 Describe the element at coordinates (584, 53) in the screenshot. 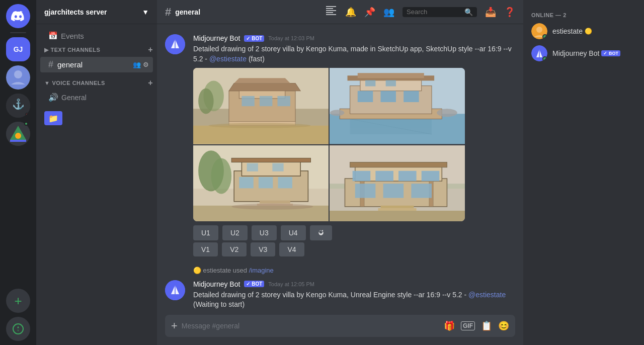

I see `member-midjourney-bot: Midjourney Bot ✓ BOT` at that location.